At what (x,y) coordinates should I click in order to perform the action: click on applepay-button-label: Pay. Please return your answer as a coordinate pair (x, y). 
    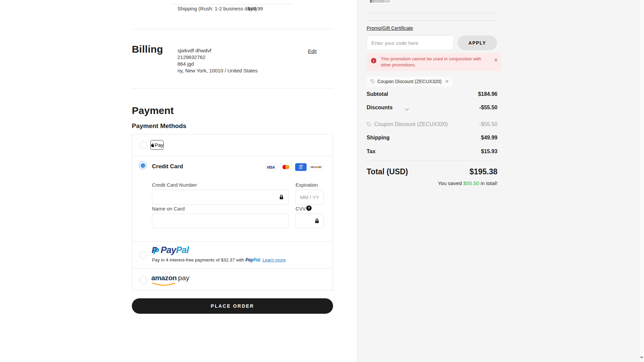
    Looking at the image, I should click on (159, 145).